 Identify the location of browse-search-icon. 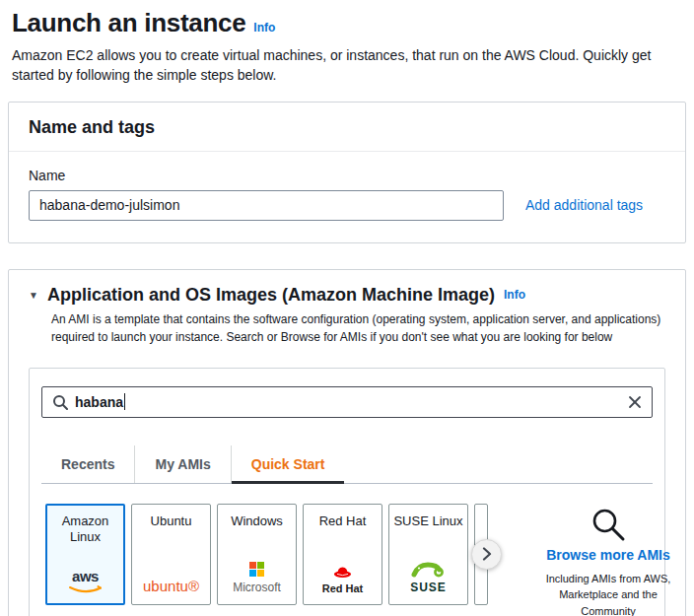
(608, 524).